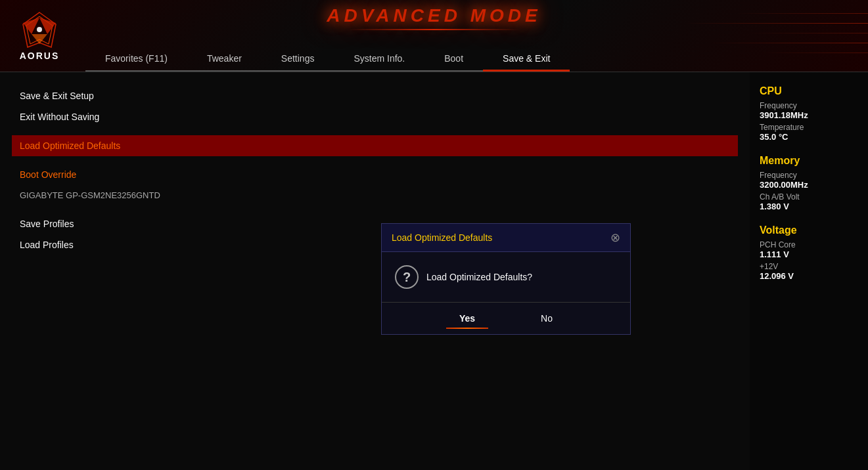 Image resolution: width=868 pixels, height=470 pixels. I want to click on save-exit-setup-item: Save & Exit Setup, so click(375, 96).